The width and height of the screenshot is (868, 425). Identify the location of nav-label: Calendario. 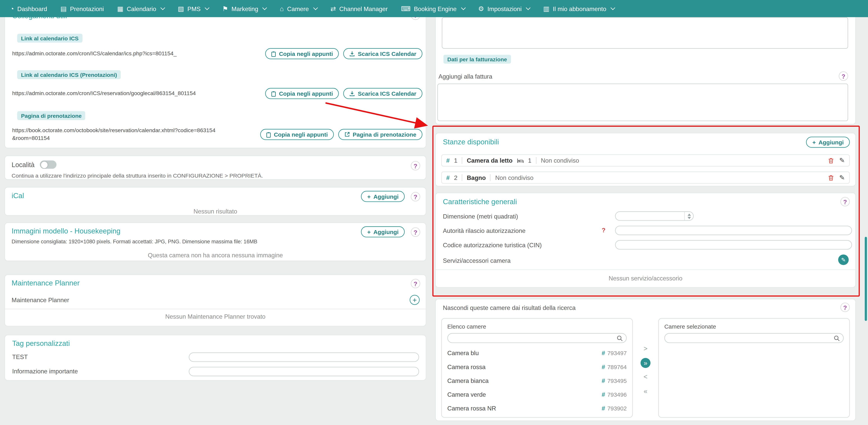
(142, 9).